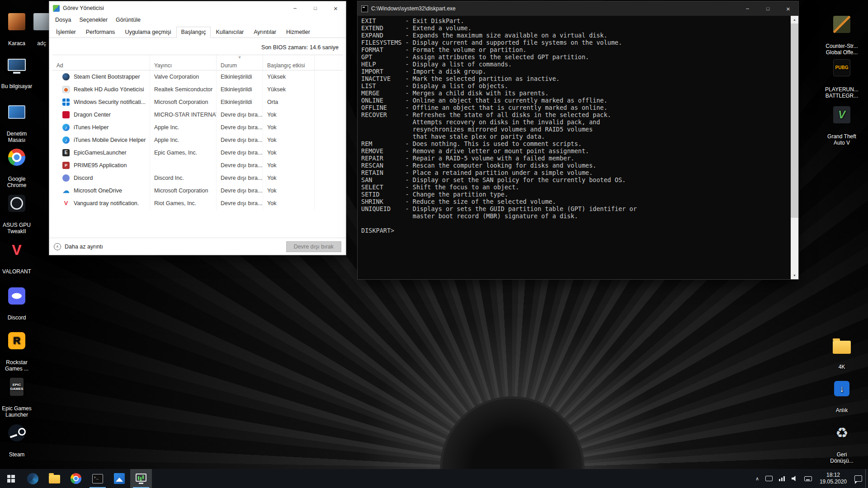 This screenshot has width=868, height=488. What do you see at coordinates (842, 443) in the screenshot?
I see `desktop-icon-recycle-bin: ♻ Geri Dönüşü...` at bounding box center [842, 443].